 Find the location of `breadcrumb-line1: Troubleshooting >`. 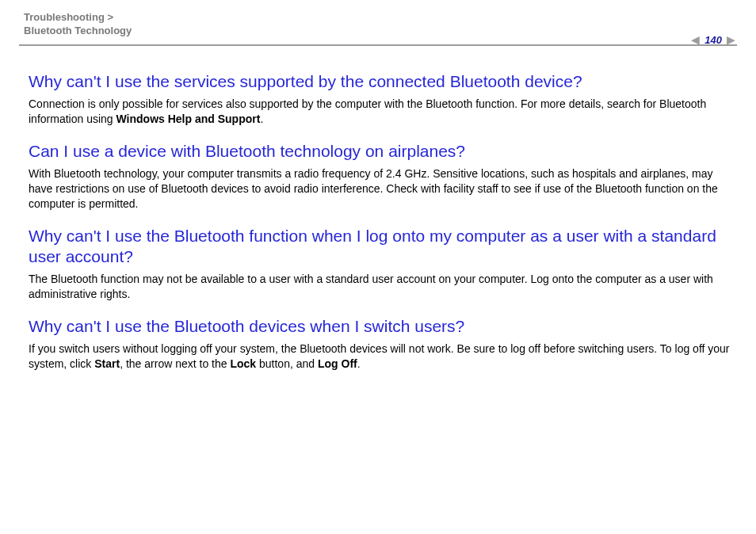

breadcrumb-line1: Troubleshooting > is located at coordinates (68, 17).